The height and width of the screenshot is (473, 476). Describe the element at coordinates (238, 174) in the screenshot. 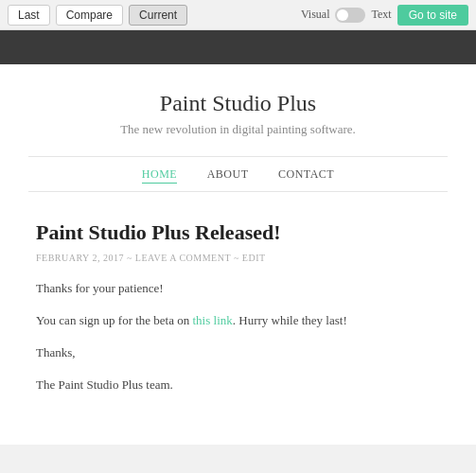

I see `site-nav: HOME ABOUT CONTACT` at that location.